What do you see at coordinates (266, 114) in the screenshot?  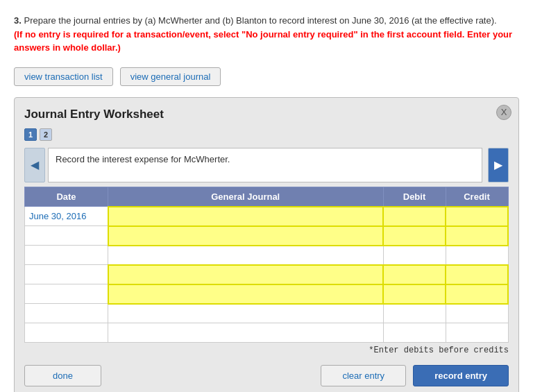 I see `worksheet-title: Journal Entry Worksheet` at bounding box center [266, 114].